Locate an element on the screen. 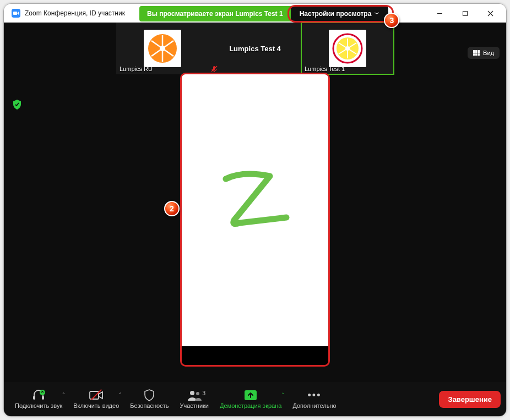 This screenshot has width=510, height=420. end-meeting-button: Завершение is located at coordinates (470, 400).